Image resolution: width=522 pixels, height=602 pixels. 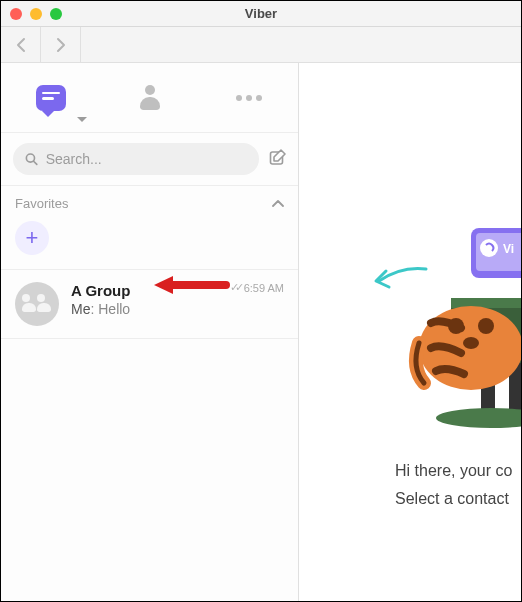 What do you see at coordinates (249, 98) in the screenshot?
I see `more-icon` at bounding box center [249, 98].